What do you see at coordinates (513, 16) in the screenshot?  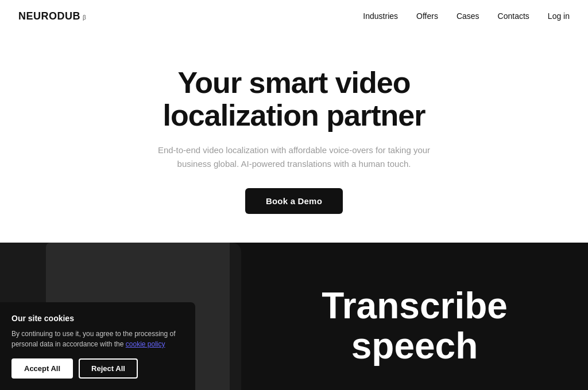 I see `nav-contacts: Contacts` at bounding box center [513, 16].